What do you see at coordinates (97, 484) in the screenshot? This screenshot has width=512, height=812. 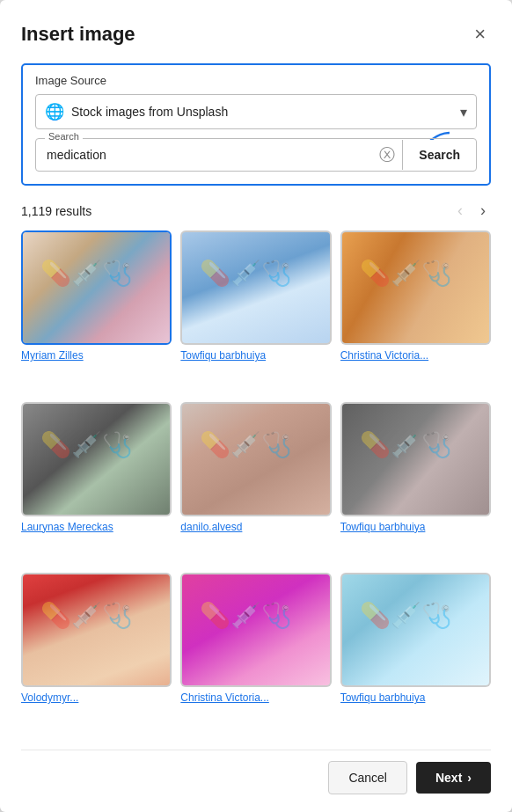 I see `image-item: Laurynas Mereckas` at bounding box center [97, 484].